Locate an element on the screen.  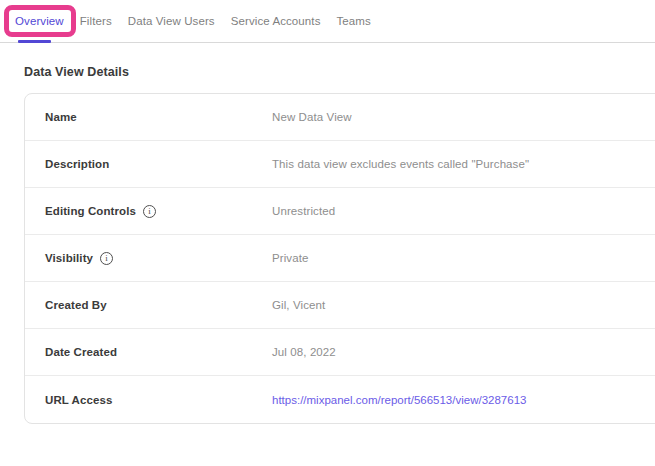
detail-label-cell: Visibility i is located at coordinates (158, 258).